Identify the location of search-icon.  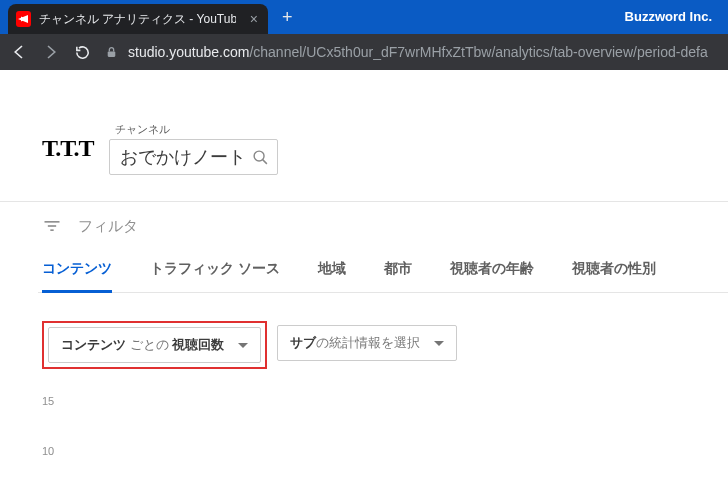
(260, 158).